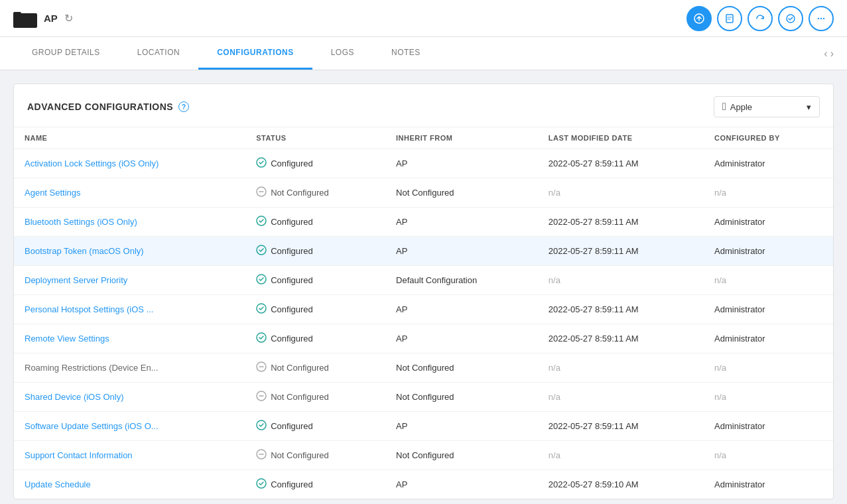  Describe the element at coordinates (69, 19) in the screenshot. I see `refresh-icon: ↻` at that location.